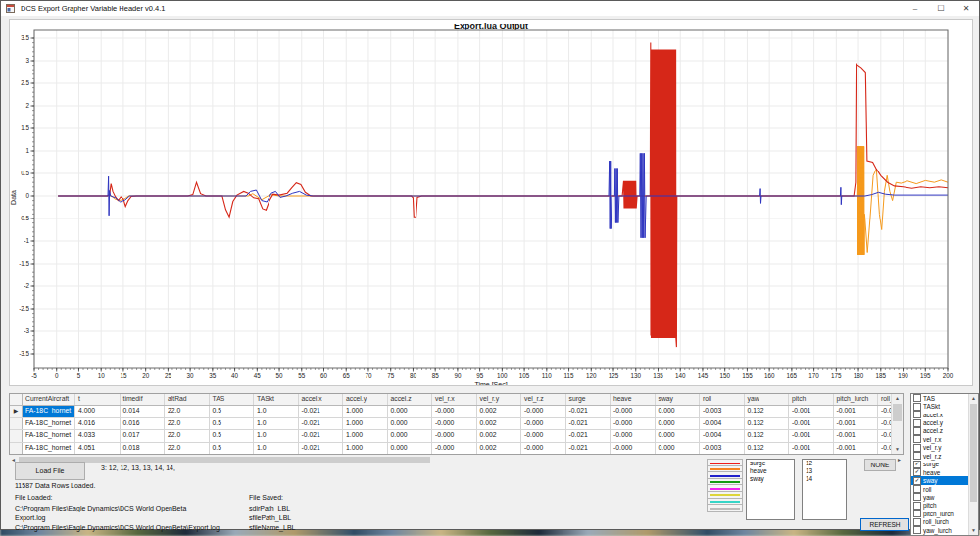  I want to click on column-header-vel_r.z: vel_r.z, so click(544, 400).